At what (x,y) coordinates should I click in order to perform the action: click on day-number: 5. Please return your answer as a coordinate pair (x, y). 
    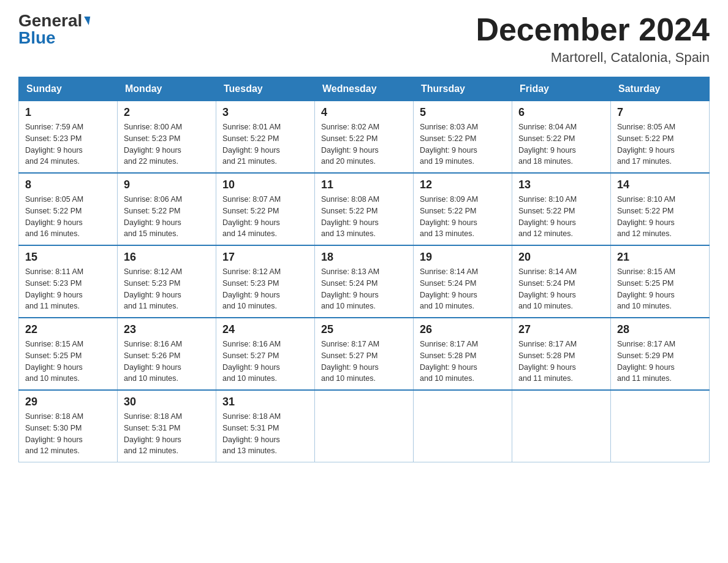
    Looking at the image, I should click on (463, 113).